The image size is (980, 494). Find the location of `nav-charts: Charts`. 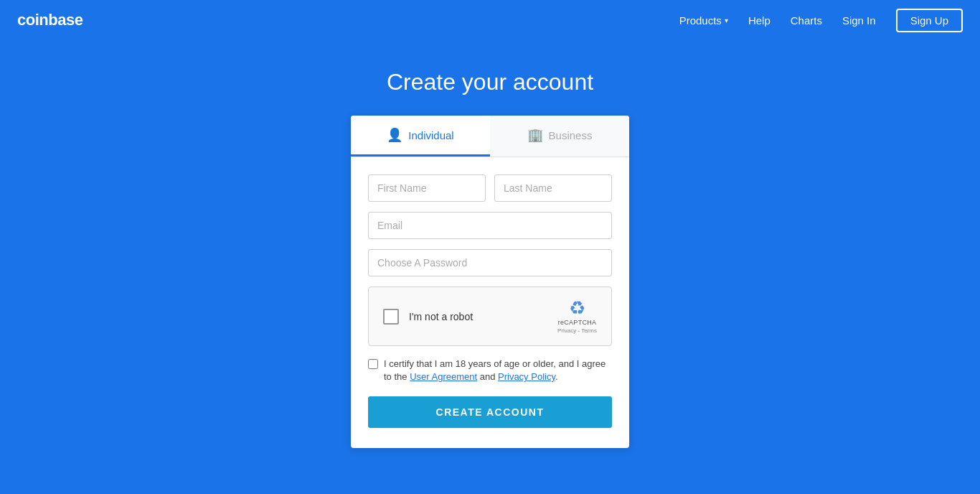

nav-charts: Charts is located at coordinates (806, 20).